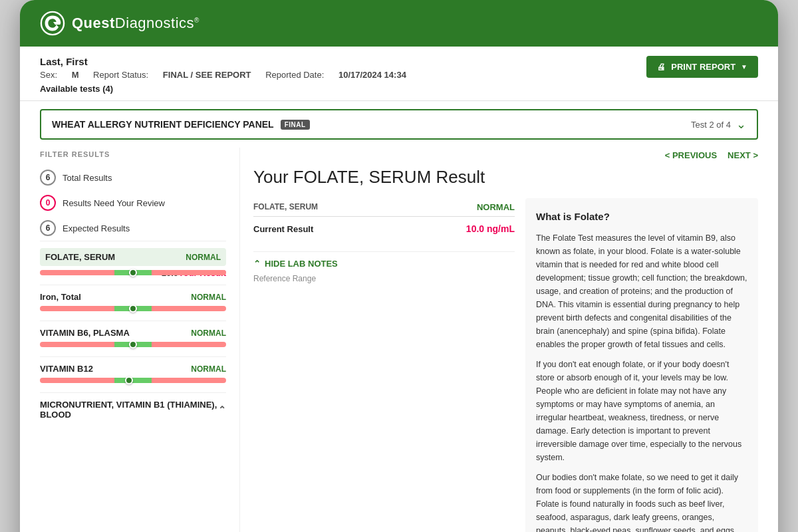 The width and height of the screenshot is (798, 532). Describe the element at coordinates (229, 89) in the screenshot. I see `available-tests-label: Available tests (4)` at that location.